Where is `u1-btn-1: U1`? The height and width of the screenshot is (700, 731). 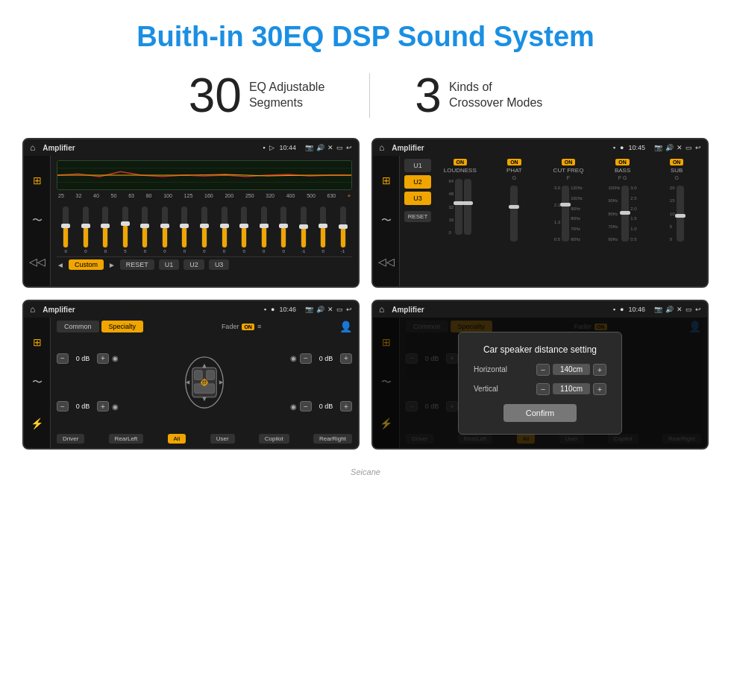
u1-btn-1: U1 is located at coordinates (169, 265).